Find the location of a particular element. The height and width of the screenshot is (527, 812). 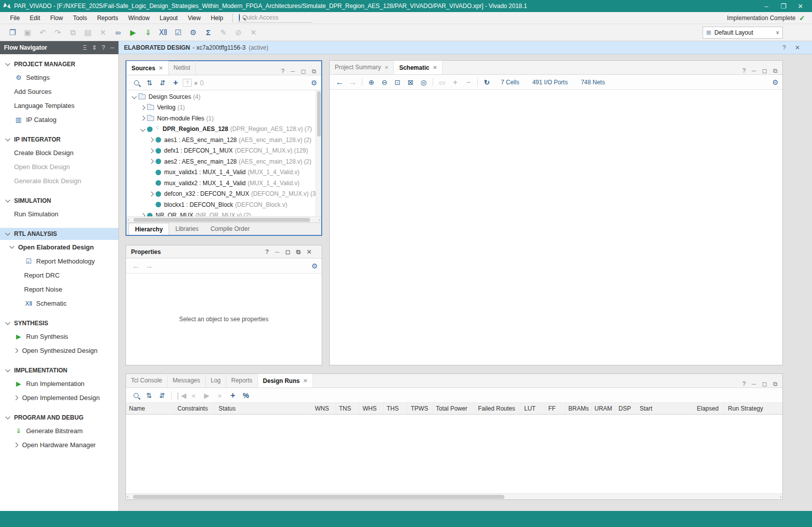

column-header-lut: LUT is located at coordinates (533, 409).